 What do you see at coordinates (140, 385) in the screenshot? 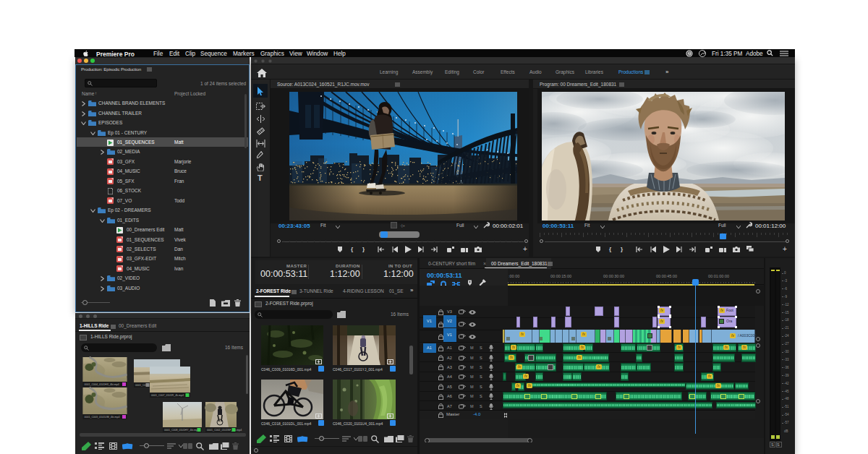
I see `svg-text: 0001_C0` at bounding box center [140, 385].